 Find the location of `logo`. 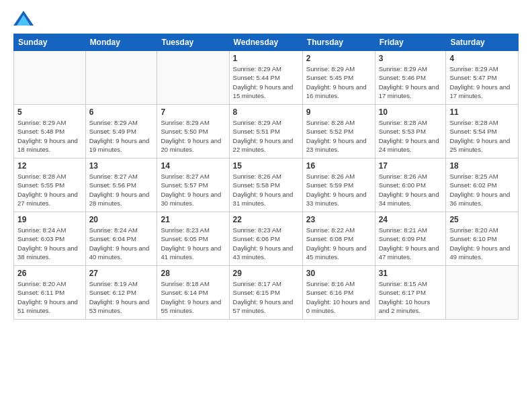

logo is located at coordinates (25, 18).